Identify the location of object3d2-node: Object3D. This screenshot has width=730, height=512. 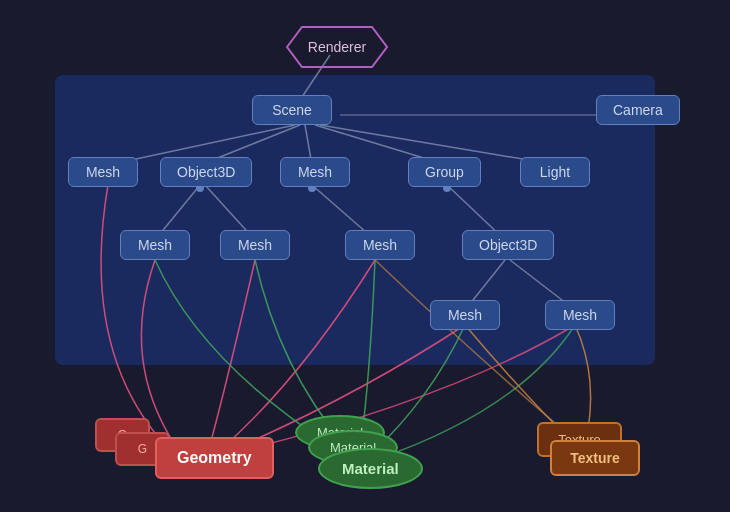
(508, 245).